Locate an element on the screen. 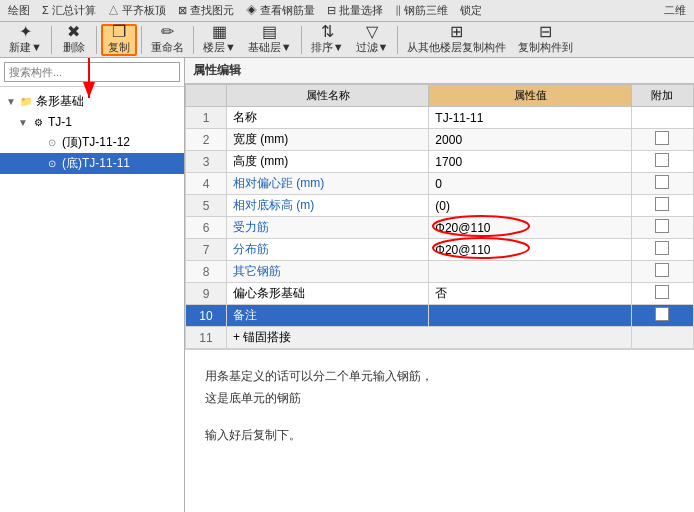 The image size is (694, 512). menu-draw: 绘图 is located at coordinates (19, 10).